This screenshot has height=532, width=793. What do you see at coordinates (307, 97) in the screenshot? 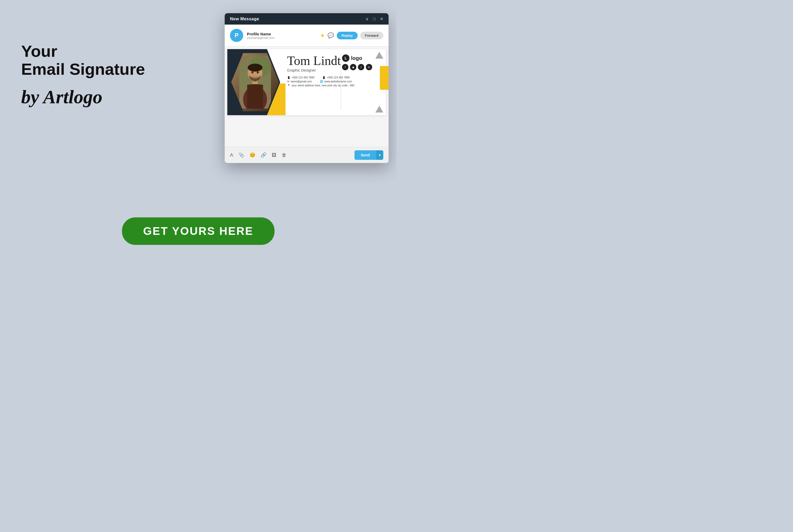
I see `email-body: Tom Lindt Graphic Designer 📱 +000 123 45…` at bounding box center [307, 97].